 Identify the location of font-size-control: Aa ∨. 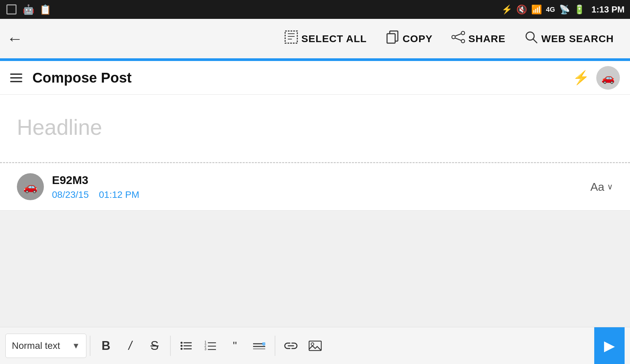
(602, 187).